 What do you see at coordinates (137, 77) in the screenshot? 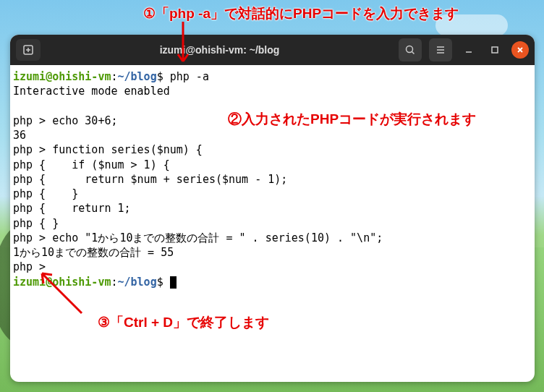
I see `prompt-path: ~/blog` at bounding box center [137, 77].